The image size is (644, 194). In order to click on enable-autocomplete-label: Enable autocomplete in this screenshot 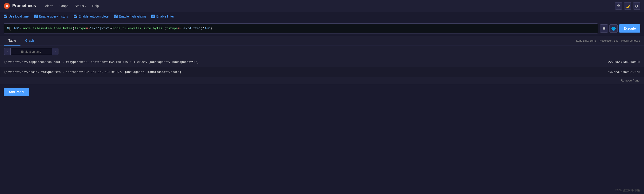, I will do `click(94, 17)`.